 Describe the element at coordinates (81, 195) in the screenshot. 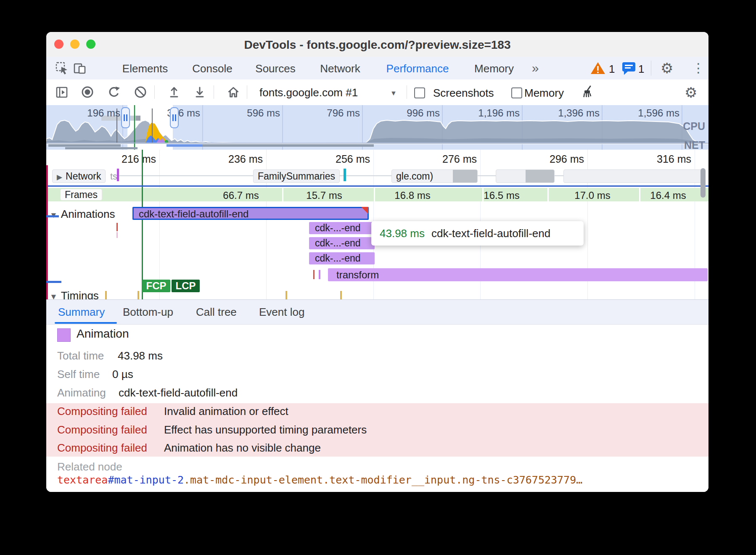

I see `frames-track-label: Frames` at that location.